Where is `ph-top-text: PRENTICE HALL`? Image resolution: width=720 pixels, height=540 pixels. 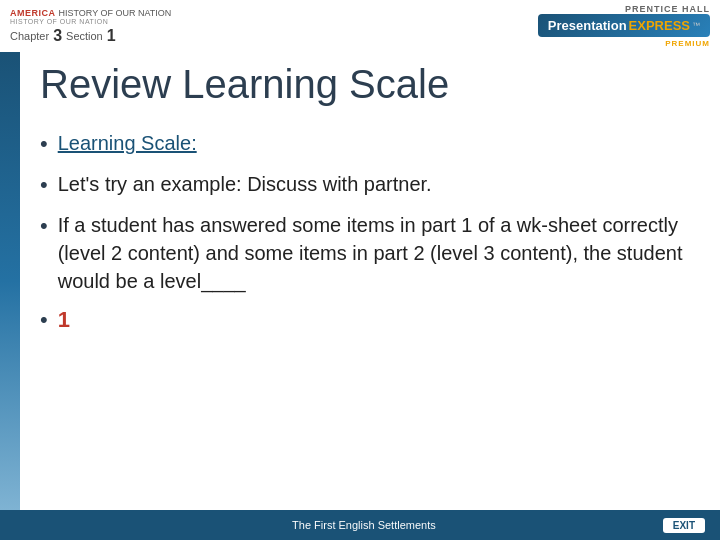 ph-top-text: PRENTICE HALL is located at coordinates (668, 9).